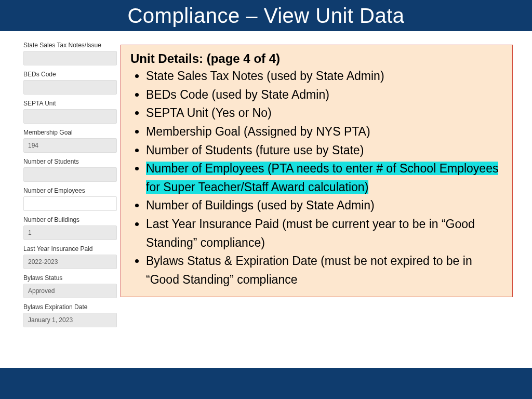  Describe the element at coordinates (266, 16) in the screenshot. I see `slide-header: Compliance – View Unit Data` at that location.